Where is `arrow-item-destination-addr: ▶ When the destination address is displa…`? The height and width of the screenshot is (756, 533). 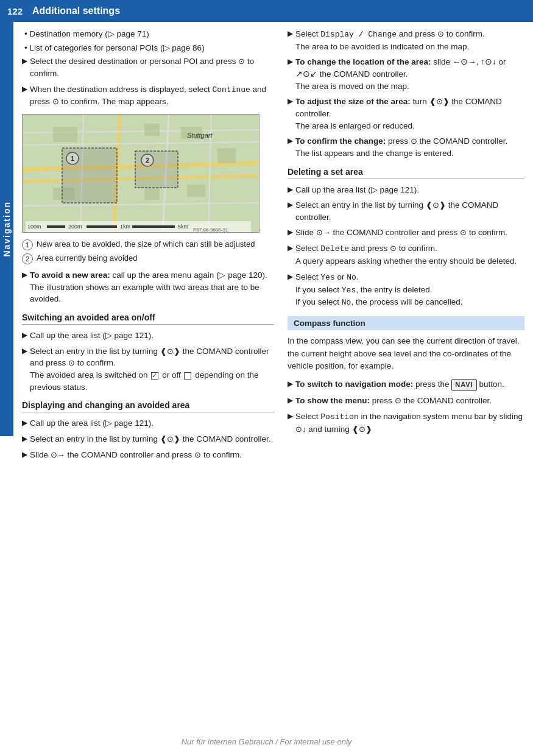
arrow-item-destination-addr: ▶ When the destination address is displa… is located at coordinates (148, 96).